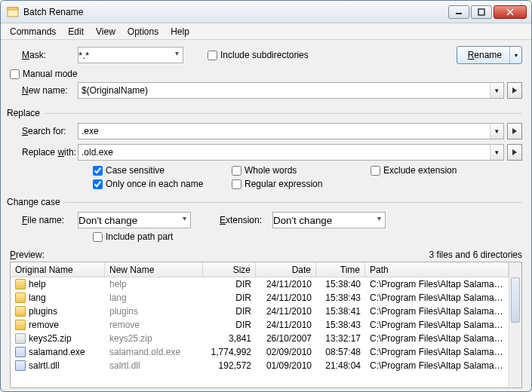  What do you see at coordinates (341, 311) in the screenshot?
I see `cell-time: 15:38:41` at bounding box center [341, 311].